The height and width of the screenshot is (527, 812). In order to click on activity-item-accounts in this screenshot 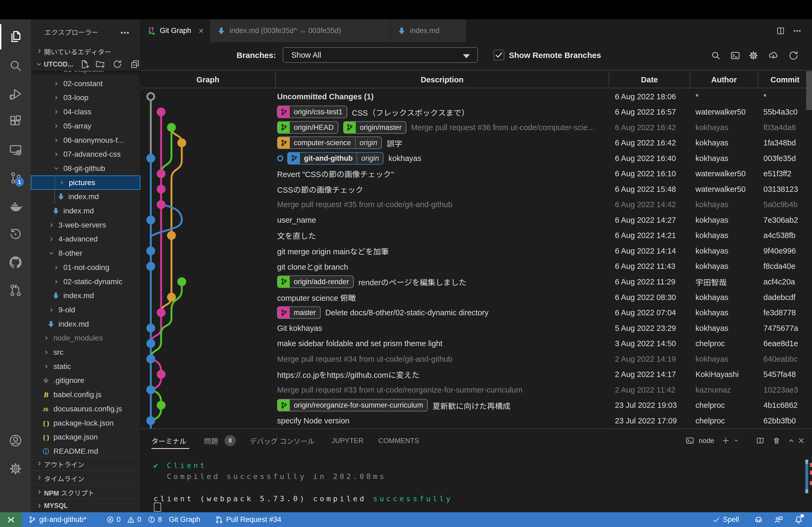, I will do `click(16, 440)`.